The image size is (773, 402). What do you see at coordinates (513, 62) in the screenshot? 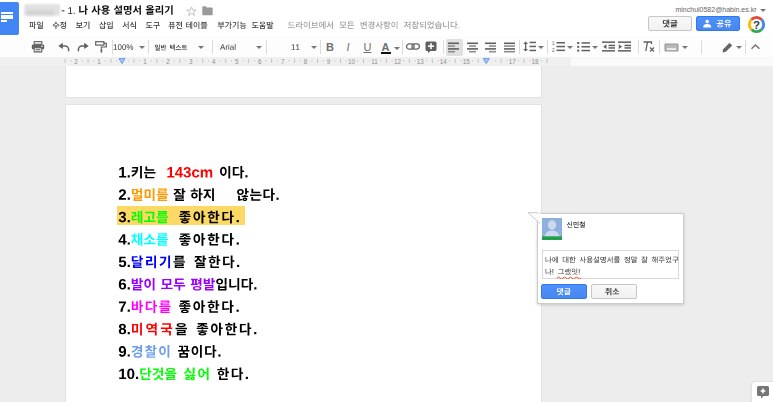
I see `svg-text: 17` at bounding box center [513, 62].